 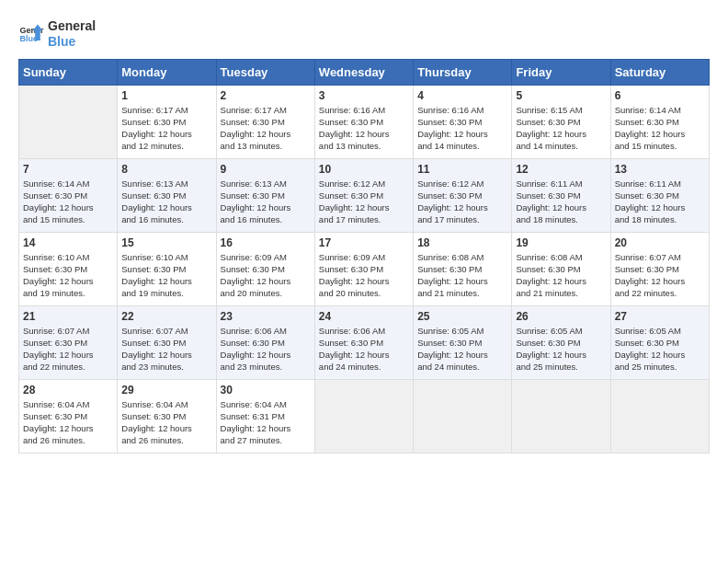 I want to click on day-cell: 28Sunrise: 6:04 AM Sunset: 6:30 PM Dayli…, so click(x=68, y=416).